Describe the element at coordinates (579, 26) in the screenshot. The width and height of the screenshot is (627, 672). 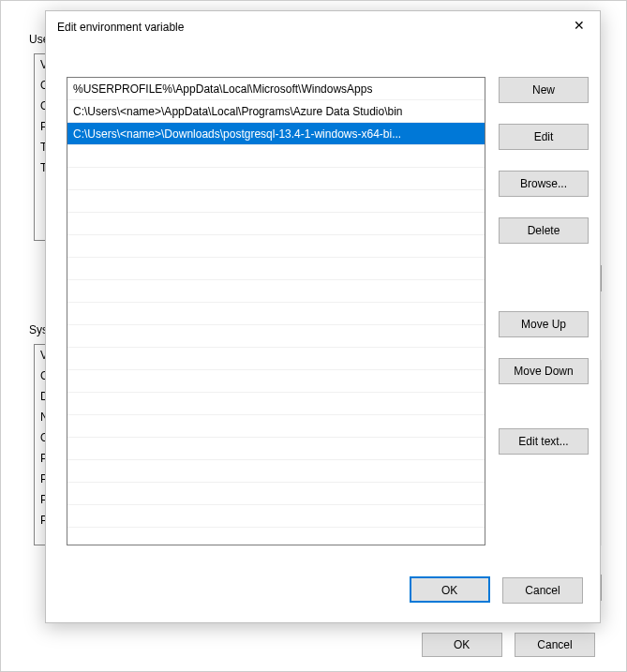
I see `close-icon: ✕` at that location.